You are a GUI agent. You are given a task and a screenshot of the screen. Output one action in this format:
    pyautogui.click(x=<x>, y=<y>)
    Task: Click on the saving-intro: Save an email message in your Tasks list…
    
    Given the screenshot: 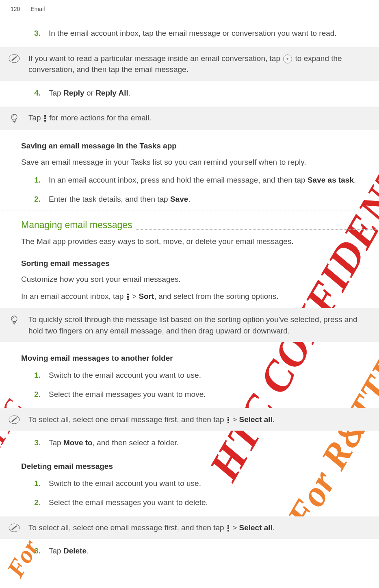 What is the action you would take?
    pyautogui.click(x=193, y=163)
    